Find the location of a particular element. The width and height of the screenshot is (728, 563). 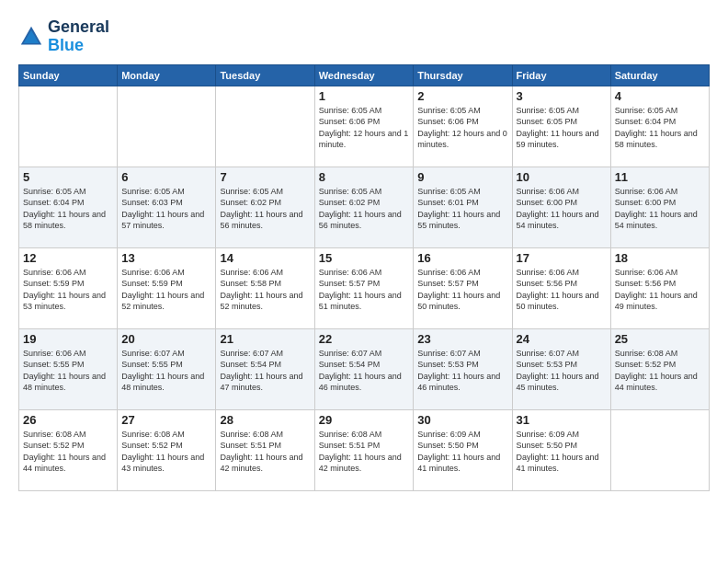

day-number: 22 is located at coordinates (364, 339).